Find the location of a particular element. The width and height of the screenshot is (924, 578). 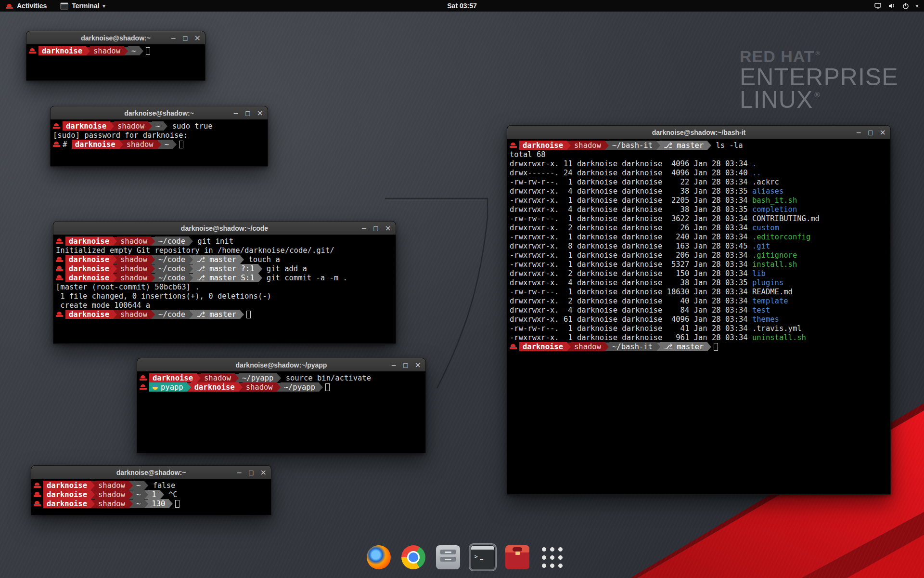

terminal-viewport: darknoiseshadow~ sudo true[sudo] passwor… is located at coordinates (159, 143).